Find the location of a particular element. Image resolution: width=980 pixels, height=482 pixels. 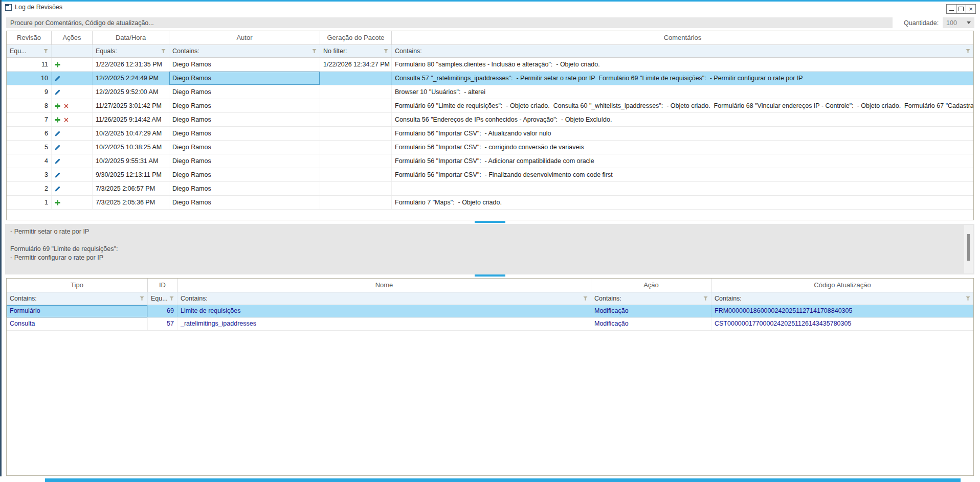

filter-comentarios: Contains: is located at coordinates (682, 51).